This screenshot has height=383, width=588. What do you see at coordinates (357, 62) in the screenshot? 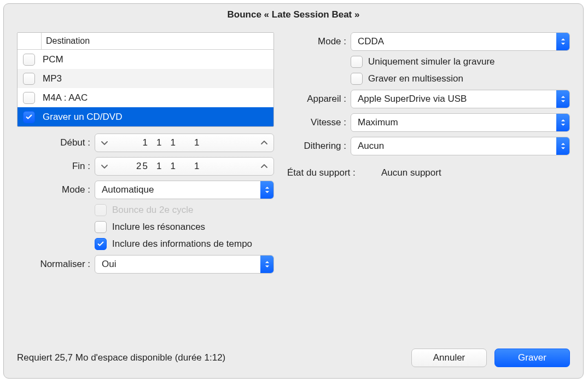
I see `opt-simulate-checkbox` at bounding box center [357, 62].